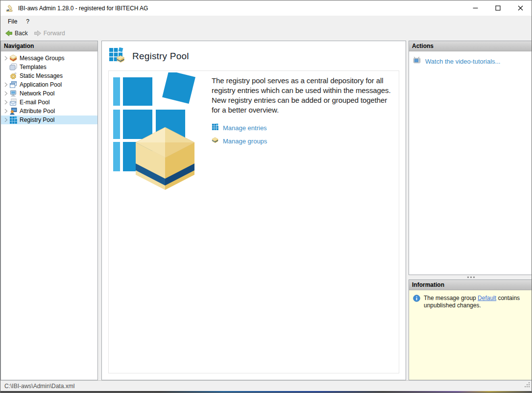  I want to click on nav-item-registry-pool: Registry Pool, so click(49, 120).